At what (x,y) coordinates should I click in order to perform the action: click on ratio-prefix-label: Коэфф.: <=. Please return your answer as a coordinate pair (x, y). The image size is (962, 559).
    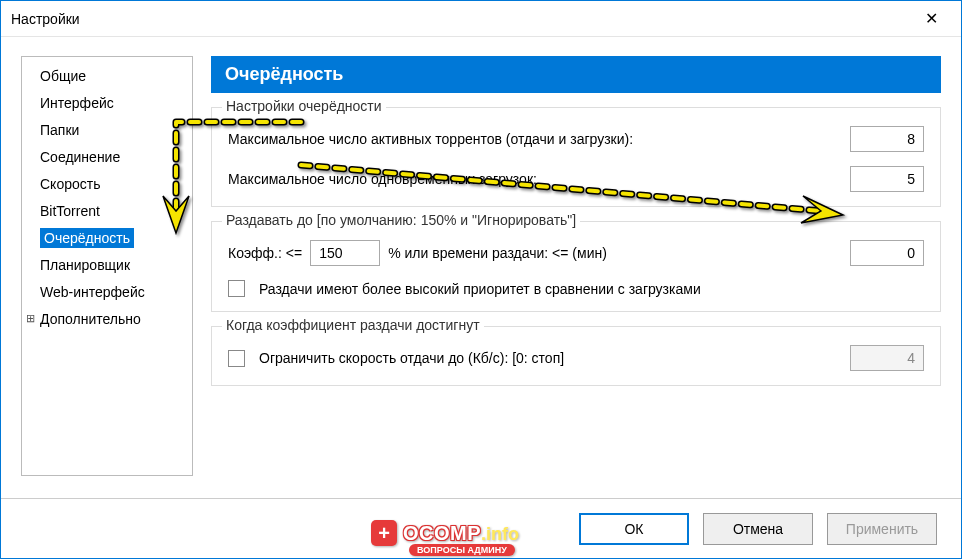
    Looking at the image, I should click on (265, 253).